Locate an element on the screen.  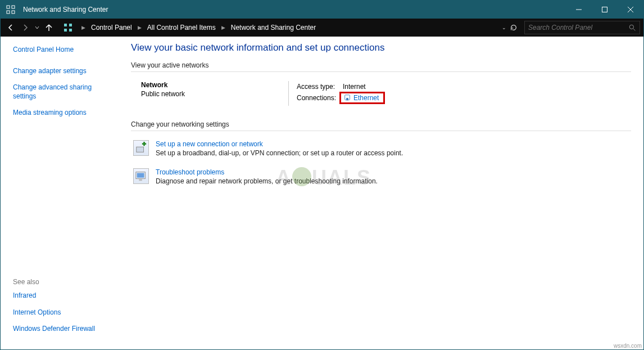
troubleshoot-icon is located at coordinates (141, 176).